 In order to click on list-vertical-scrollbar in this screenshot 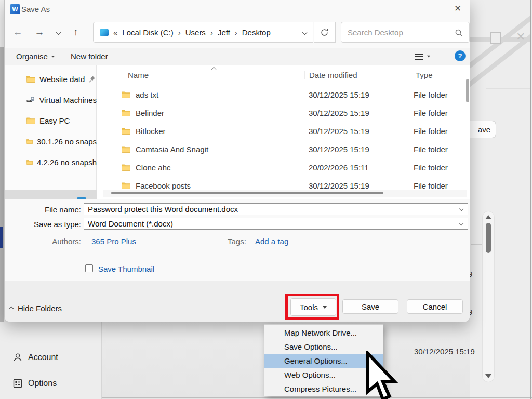, I will do `click(468, 90)`.